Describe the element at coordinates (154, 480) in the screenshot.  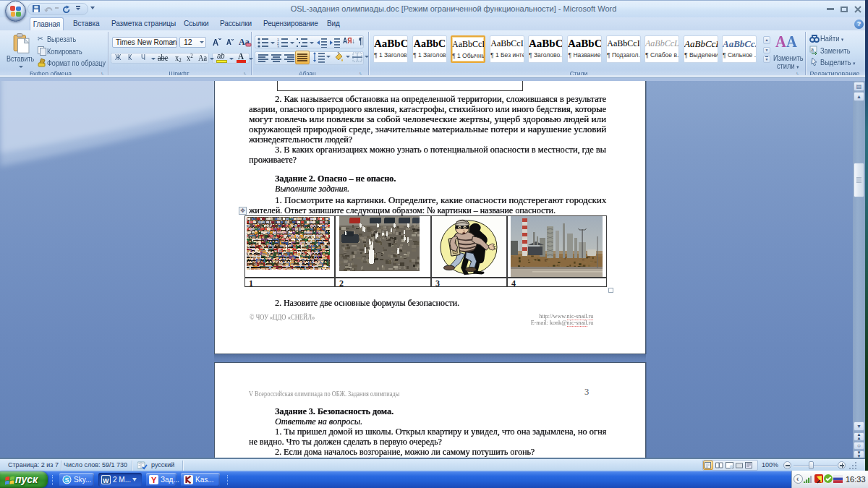
I see `svg-text: Y` at that location.